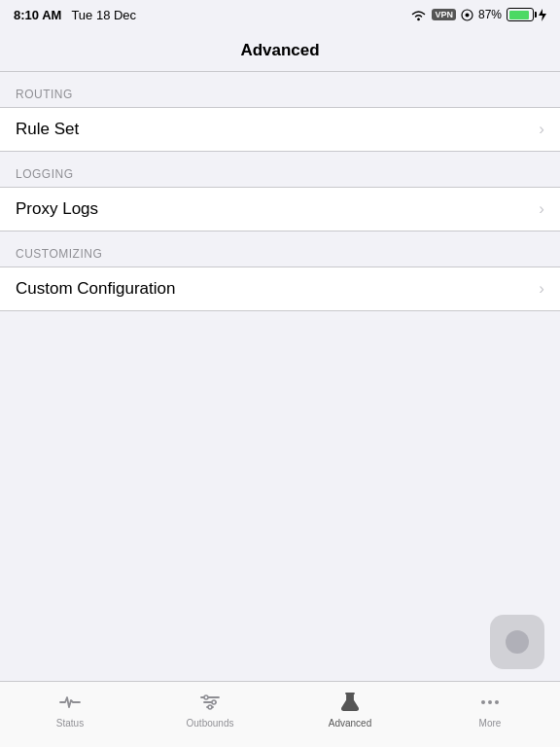 The width and height of the screenshot is (560, 747). What do you see at coordinates (490, 702) in the screenshot?
I see `more-icon` at bounding box center [490, 702].